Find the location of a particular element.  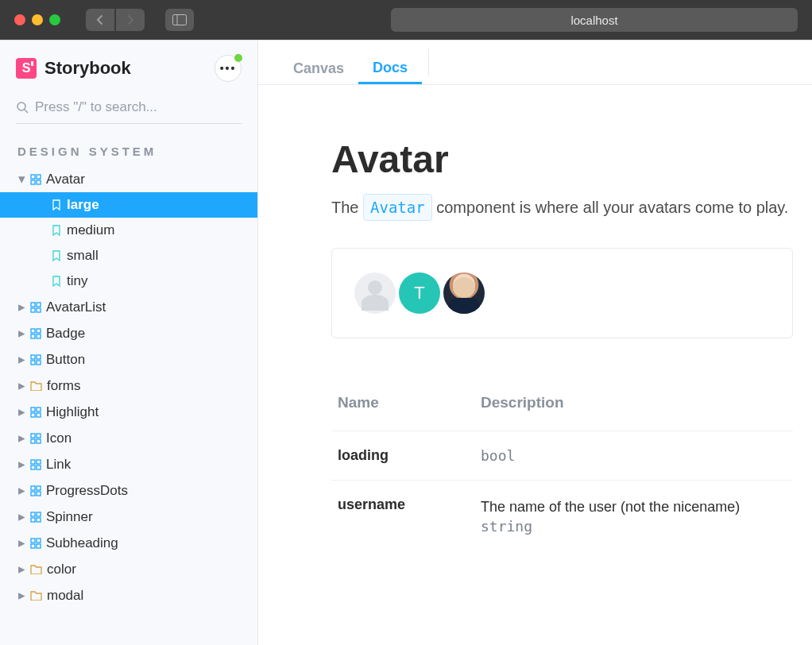

address-bar: localhost is located at coordinates (594, 20).